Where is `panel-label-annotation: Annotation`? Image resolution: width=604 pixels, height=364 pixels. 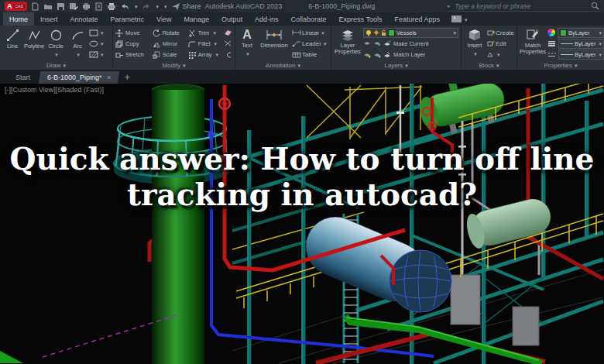 panel-label-annotation: Annotation is located at coordinates (283, 65).